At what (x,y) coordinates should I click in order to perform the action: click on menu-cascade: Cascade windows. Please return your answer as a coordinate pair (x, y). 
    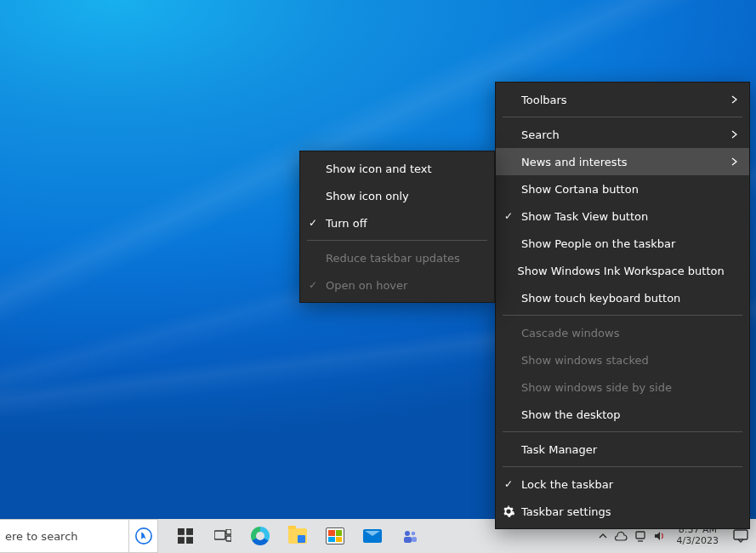
    Looking at the image, I should click on (622, 333).